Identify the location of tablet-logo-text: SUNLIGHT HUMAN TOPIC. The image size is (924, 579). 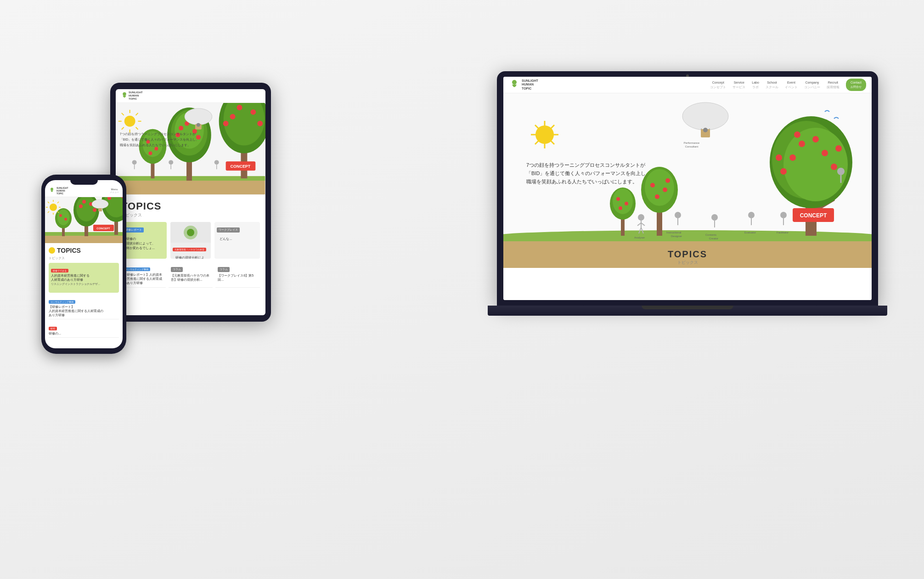
(136, 96).